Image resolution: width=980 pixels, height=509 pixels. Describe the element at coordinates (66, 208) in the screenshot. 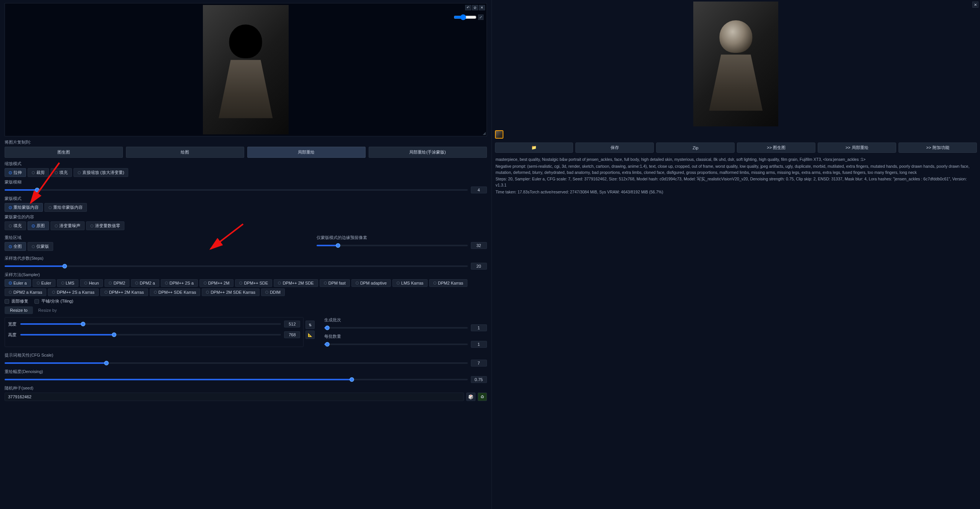

I see `mask-mode-option-1: 重绘非蒙版内容` at that location.